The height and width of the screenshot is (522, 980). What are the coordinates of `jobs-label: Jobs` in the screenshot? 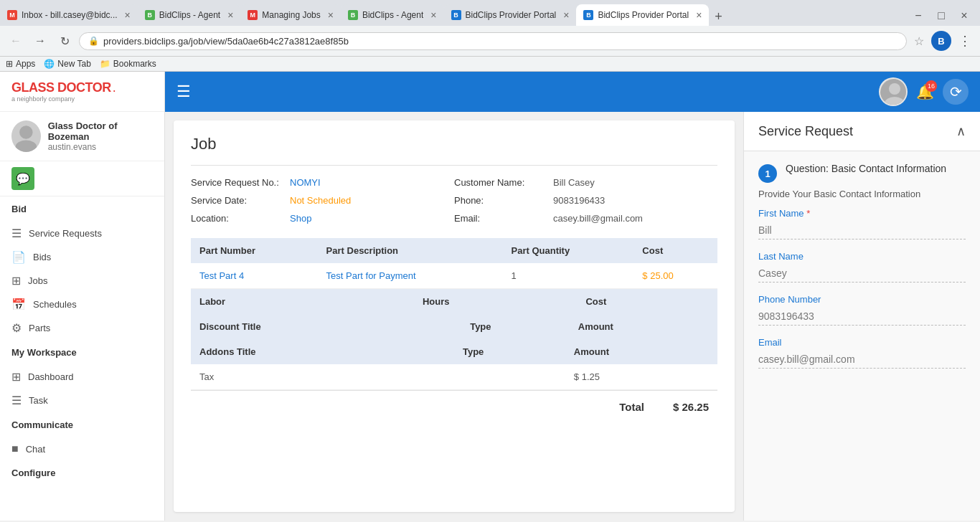 It's located at (37, 281).